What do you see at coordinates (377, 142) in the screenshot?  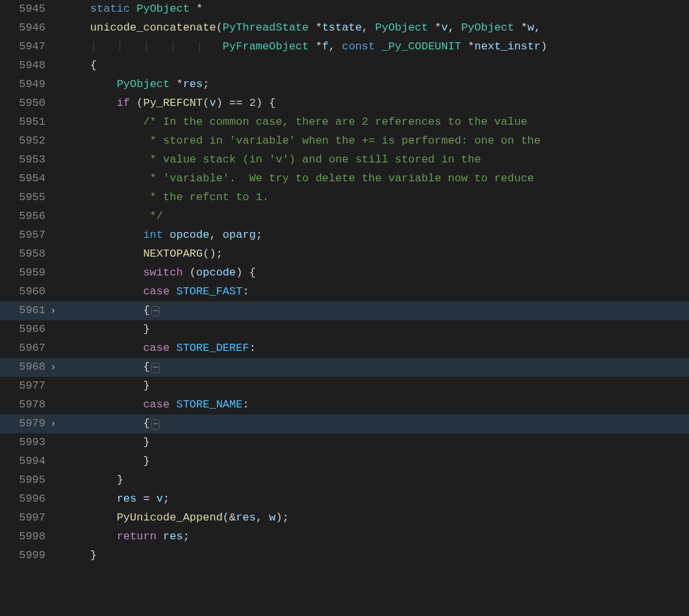 I see `code-content: * stored in 'variable' when the += is pe…` at bounding box center [377, 142].